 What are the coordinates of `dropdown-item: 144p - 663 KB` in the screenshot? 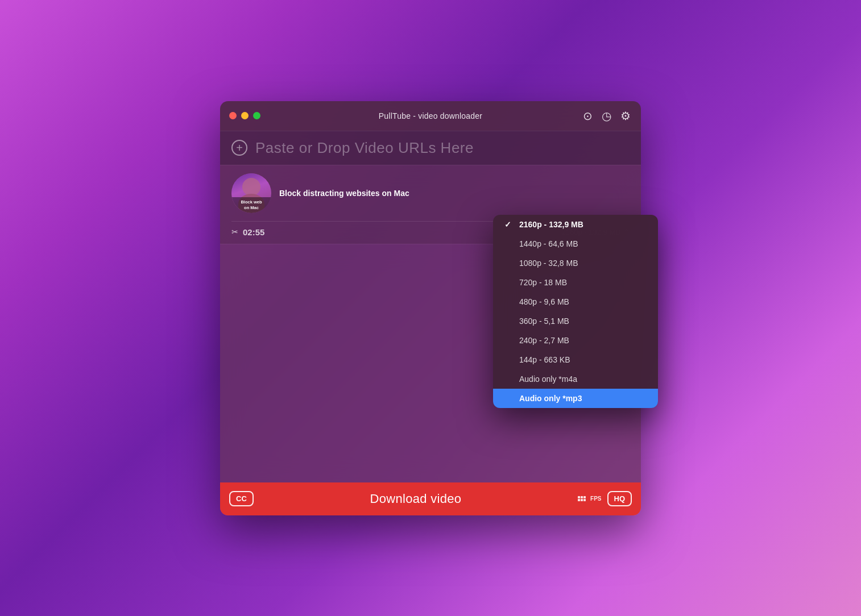 It's located at (576, 360).